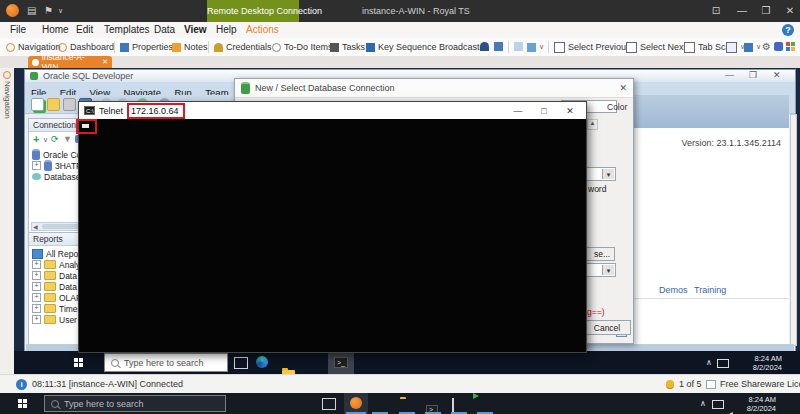 The image size is (800, 414). Describe the element at coordinates (356, 404) in the screenshot. I see `royalts-taskbar-button-active` at that location.